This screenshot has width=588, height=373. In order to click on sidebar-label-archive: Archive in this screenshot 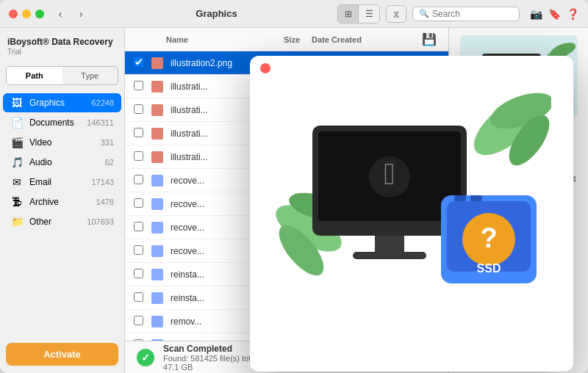, I will do `click(60, 202)`.